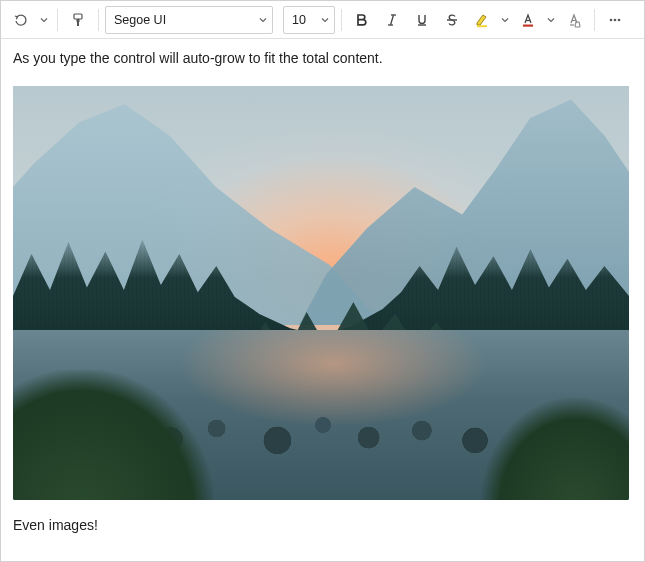 This screenshot has height=562, width=645. What do you see at coordinates (322, 58) in the screenshot?
I see `paragraph: As you type the control will auto-grow t…` at bounding box center [322, 58].